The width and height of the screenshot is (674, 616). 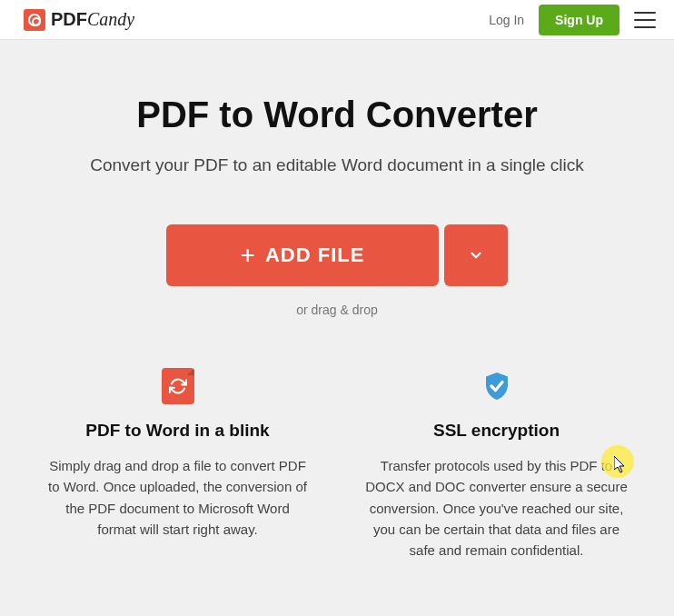 What do you see at coordinates (337, 310) in the screenshot?
I see `drag-drop-text: or drag & drop` at bounding box center [337, 310].